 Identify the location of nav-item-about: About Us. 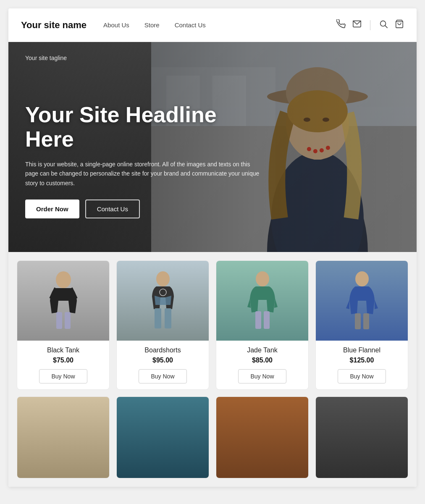
(116, 25).